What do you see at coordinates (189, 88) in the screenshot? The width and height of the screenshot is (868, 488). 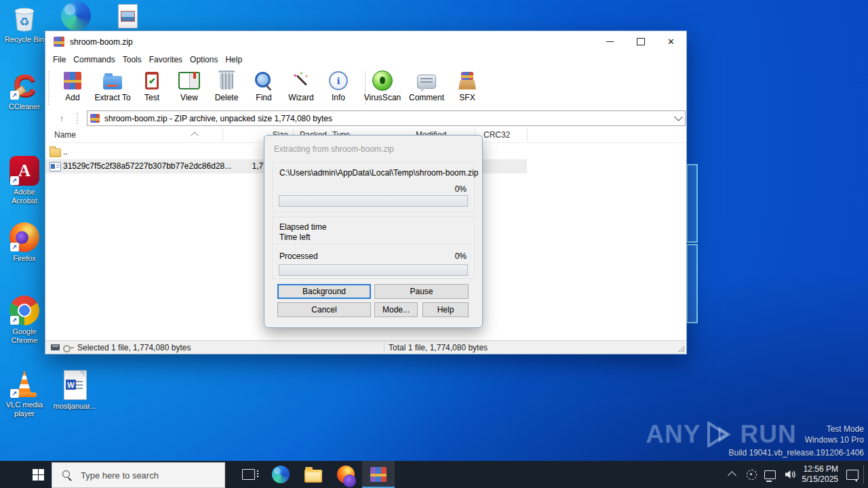 I see `toolbar-view-button: View` at bounding box center [189, 88].